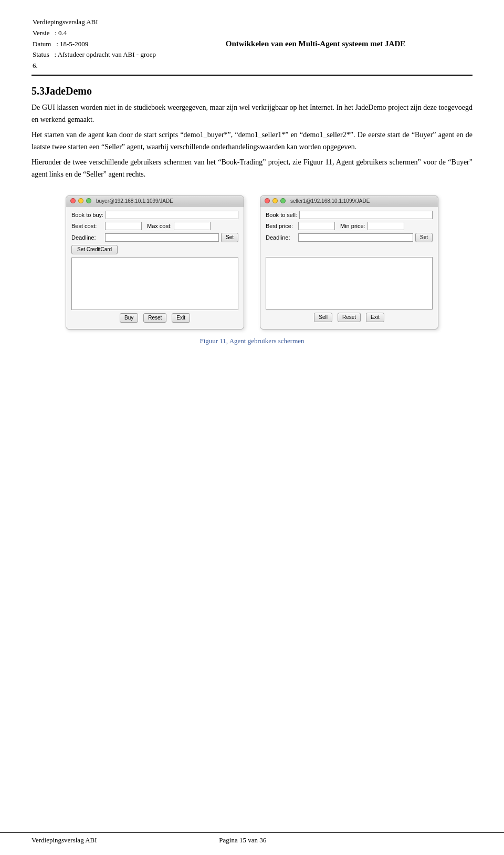 The height and width of the screenshot is (855, 504). Describe the element at coordinates (81, 201) in the screenshot. I see `buyer-minimize-button` at that location.